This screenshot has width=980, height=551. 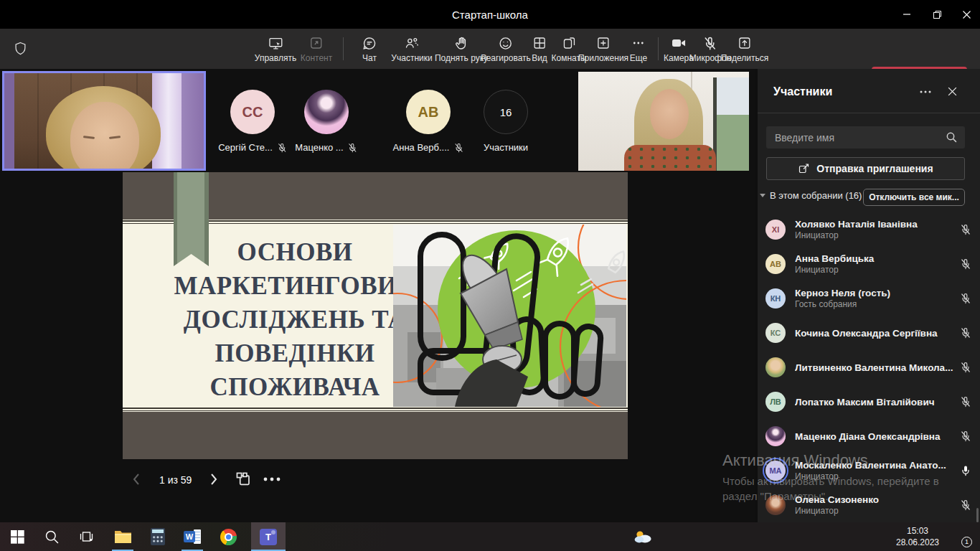 What do you see at coordinates (86, 537) in the screenshot?
I see `task-view-button` at bounding box center [86, 537].